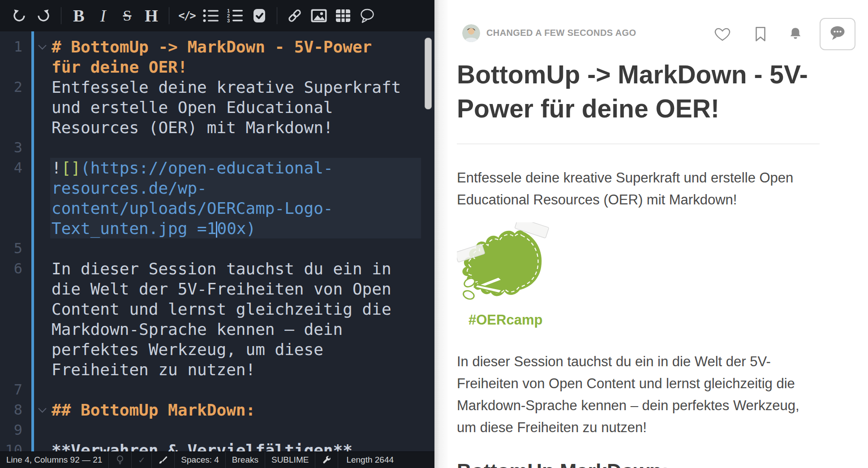 The width and height of the screenshot is (868, 468). Describe the element at coordinates (343, 16) in the screenshot. I see `table-button` at that location.